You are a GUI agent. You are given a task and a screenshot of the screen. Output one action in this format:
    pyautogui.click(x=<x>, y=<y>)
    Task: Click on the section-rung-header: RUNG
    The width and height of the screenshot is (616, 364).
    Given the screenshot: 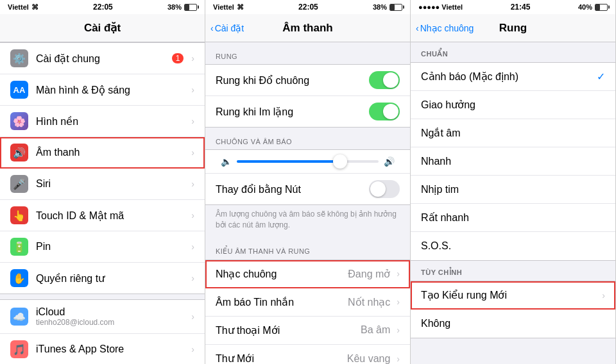 What is the action you would take?
    pyautogui.click(x=308, y=53)
    